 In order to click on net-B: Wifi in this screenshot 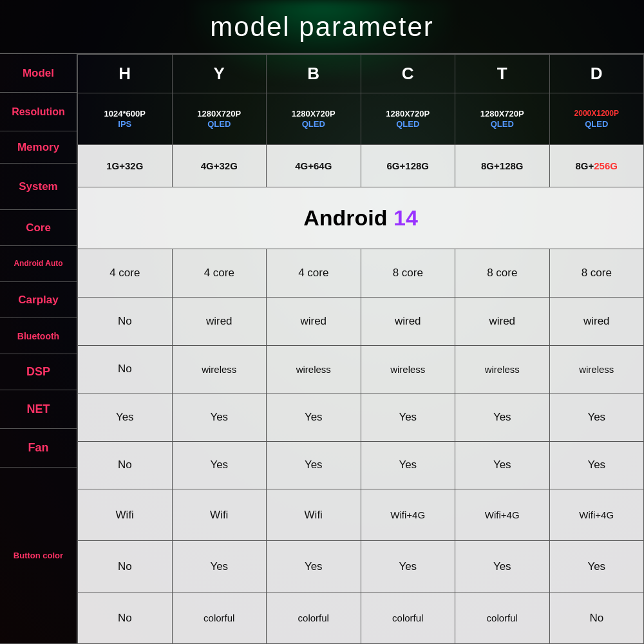, I will do `click(314, 515)`.